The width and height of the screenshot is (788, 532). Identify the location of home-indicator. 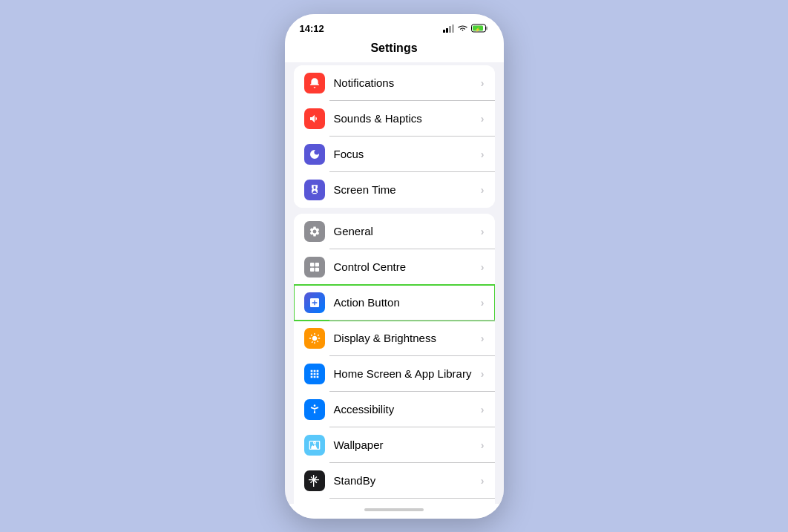
(395, 511).